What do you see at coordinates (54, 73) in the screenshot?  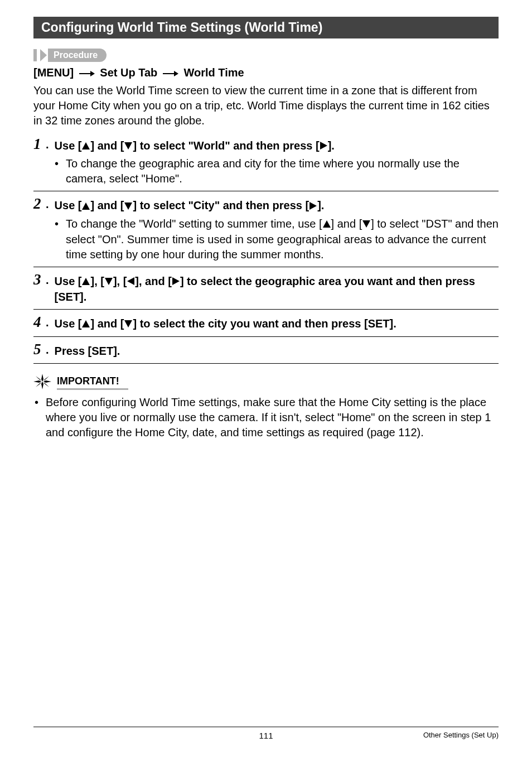 I see `menu-path-part: [MENU]` at bounding box center [54, 73].